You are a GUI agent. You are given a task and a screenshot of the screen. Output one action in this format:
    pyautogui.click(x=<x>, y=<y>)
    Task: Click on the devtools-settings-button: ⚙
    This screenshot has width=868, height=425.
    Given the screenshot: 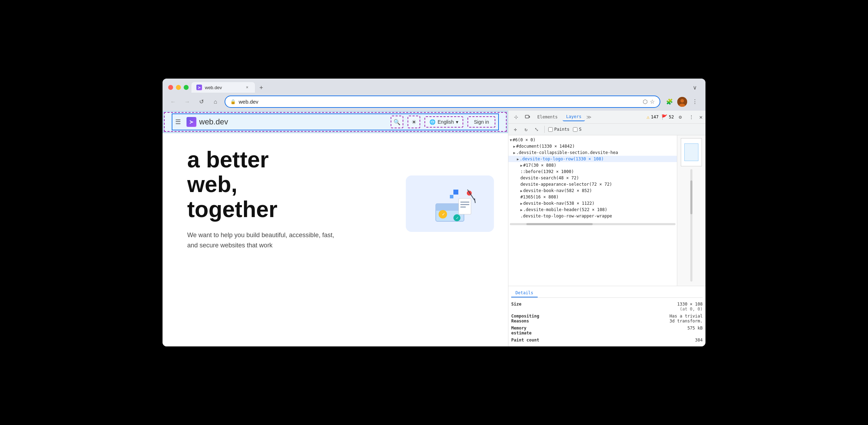 What is the action you would take?
    pyautogui.click(x=680, y=117)
    